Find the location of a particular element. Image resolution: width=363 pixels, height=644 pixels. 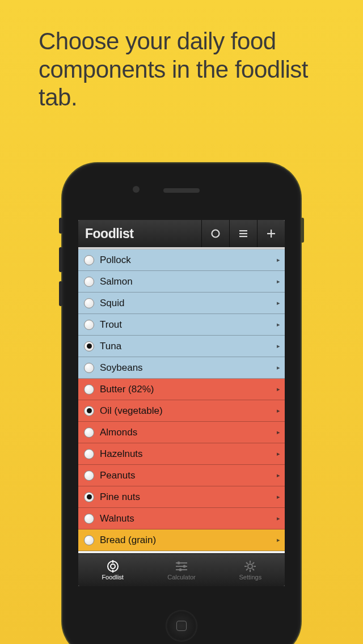

plus-icon is located at coordinates (271, 234).